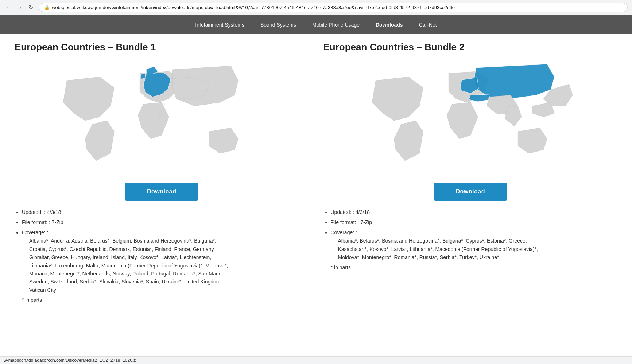 This screenshot has height=364, width=632. What do you see at coordinates (20, 8) in the screenshot?
I see `nav-buttons: ← → ↻` at bounding box center [20, 8].